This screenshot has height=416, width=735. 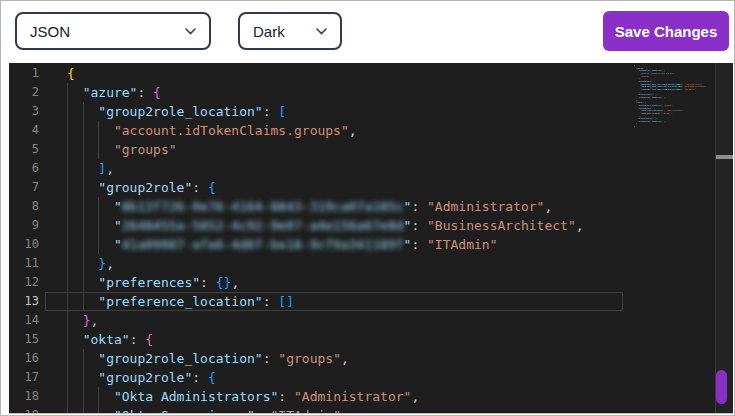 I want to click on code-line: "preferences": {},, so click(x=362, y=282).